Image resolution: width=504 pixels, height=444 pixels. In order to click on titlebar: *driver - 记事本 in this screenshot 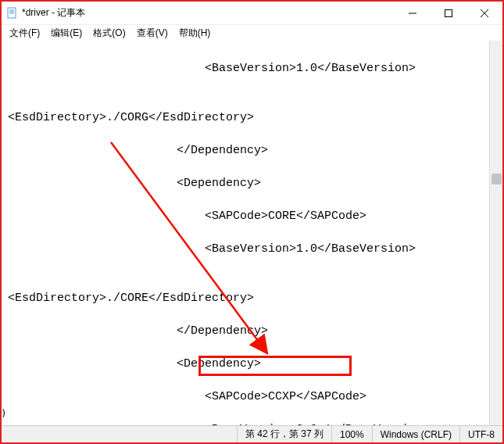, I will do `click(252, 13)`.